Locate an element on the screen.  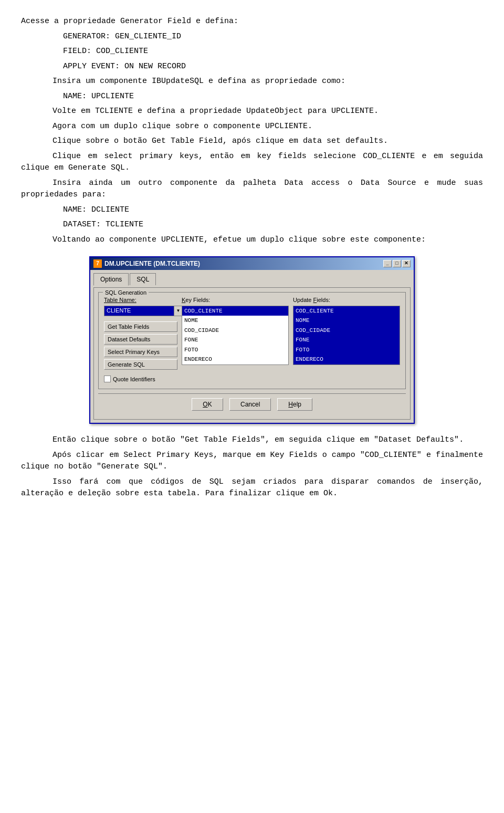
generate-sql-button: Generate SQL is located at coordinates (141, 364).